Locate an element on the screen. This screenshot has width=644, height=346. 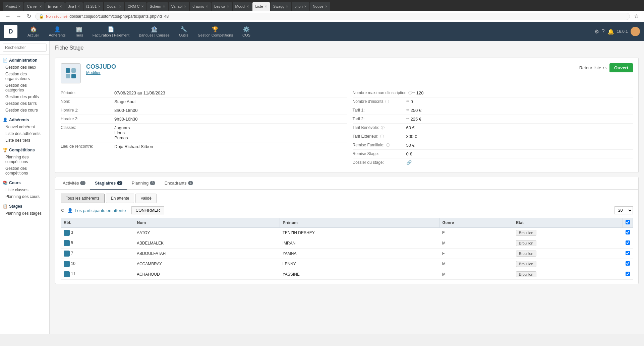
forward-button: → is located at coordinates (19, 16).